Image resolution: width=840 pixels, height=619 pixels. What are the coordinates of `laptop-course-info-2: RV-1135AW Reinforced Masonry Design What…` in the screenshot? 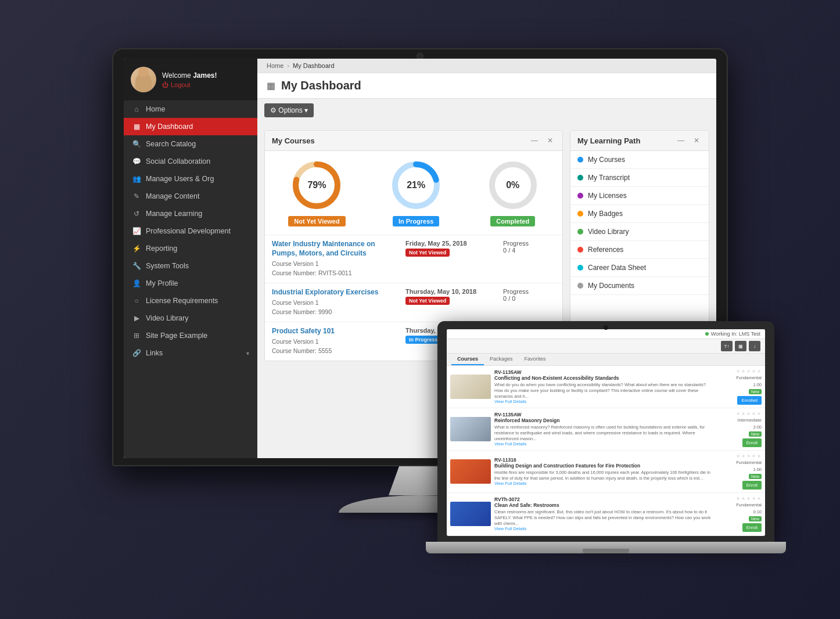 It's located at (603, 430).